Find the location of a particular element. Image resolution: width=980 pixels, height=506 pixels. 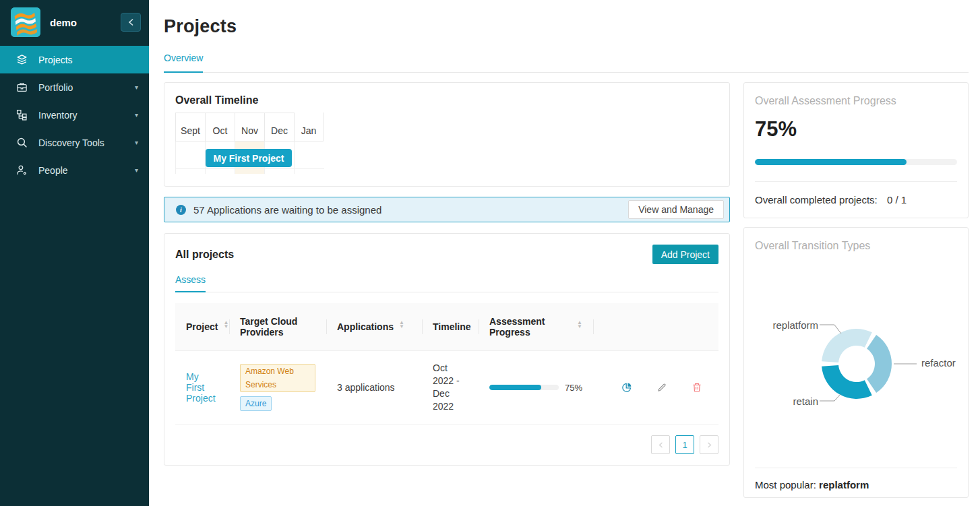

sidebar-item-portfolio: Portfolio ▾ is located at coordinates (74, 88).